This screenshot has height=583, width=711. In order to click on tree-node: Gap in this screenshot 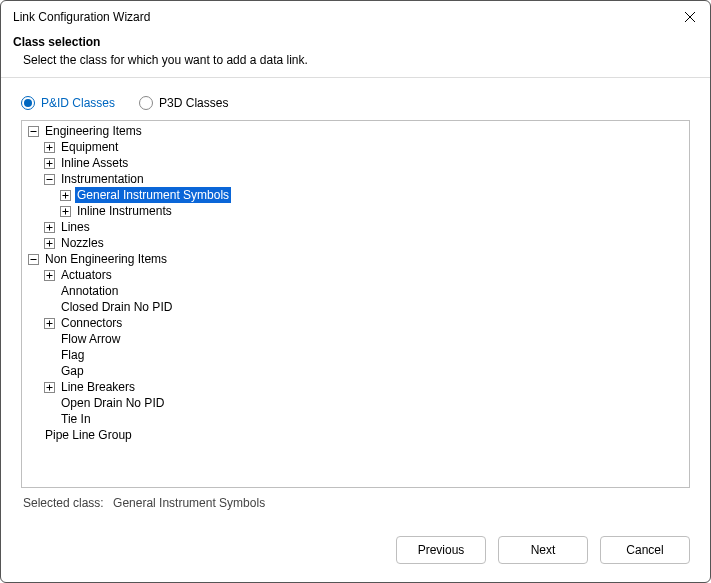, I will do `click(356, 371)`.